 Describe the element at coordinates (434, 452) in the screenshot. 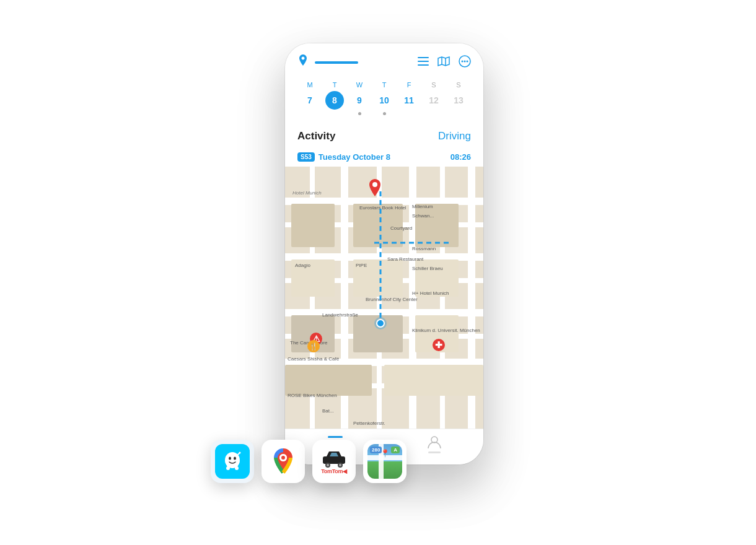

I see `nav-profile-indicator` at that location.